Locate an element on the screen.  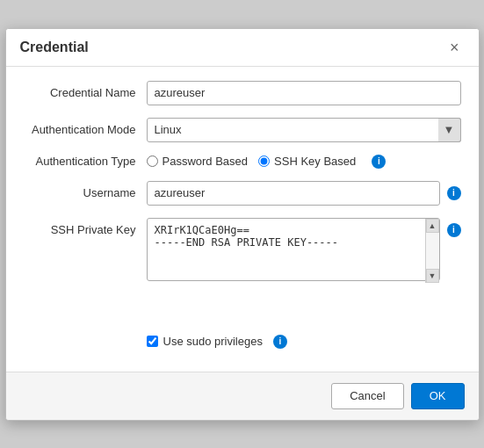
spacer is located at coordinates (242, 307).